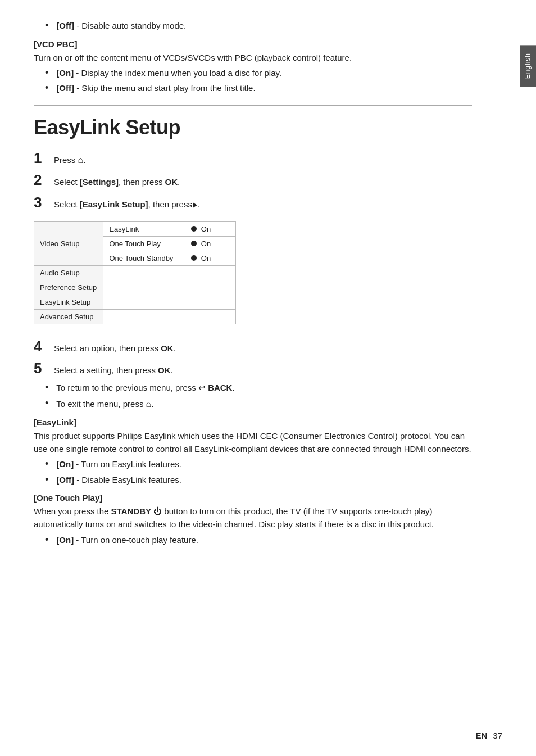 This screenshot has height=756, width=536. I want to click on step-2: 2 Select [Settings], then press OK., so click(253, 180).